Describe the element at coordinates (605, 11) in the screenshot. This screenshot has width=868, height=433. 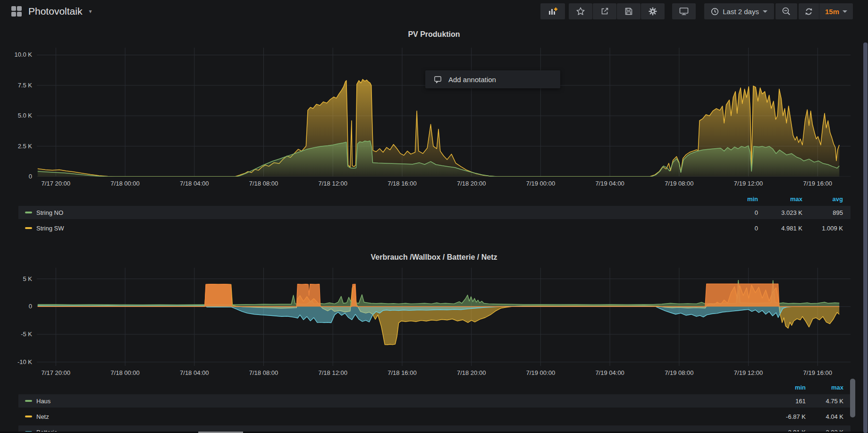
I see `share-button` at that location.